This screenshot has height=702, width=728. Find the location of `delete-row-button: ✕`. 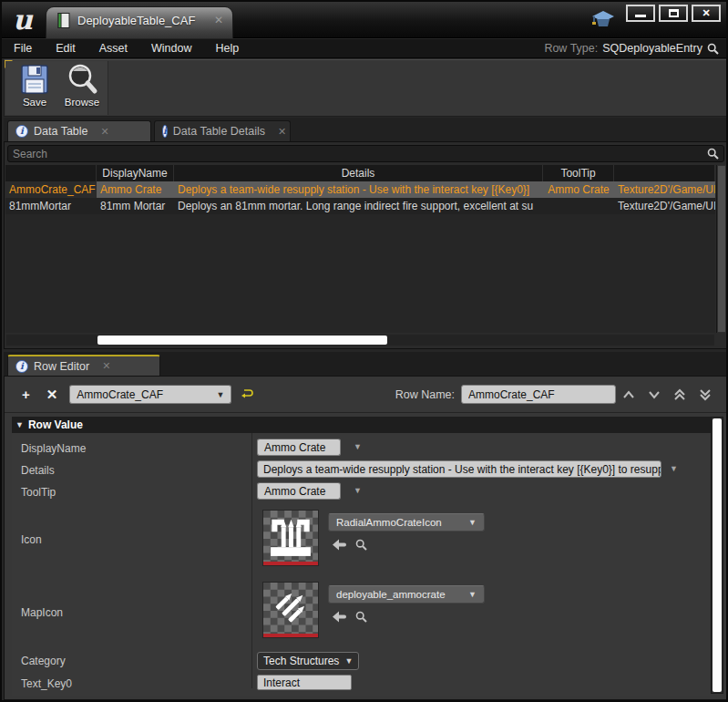

delete-row-button: ✕ is located at coordinates (53, 395).